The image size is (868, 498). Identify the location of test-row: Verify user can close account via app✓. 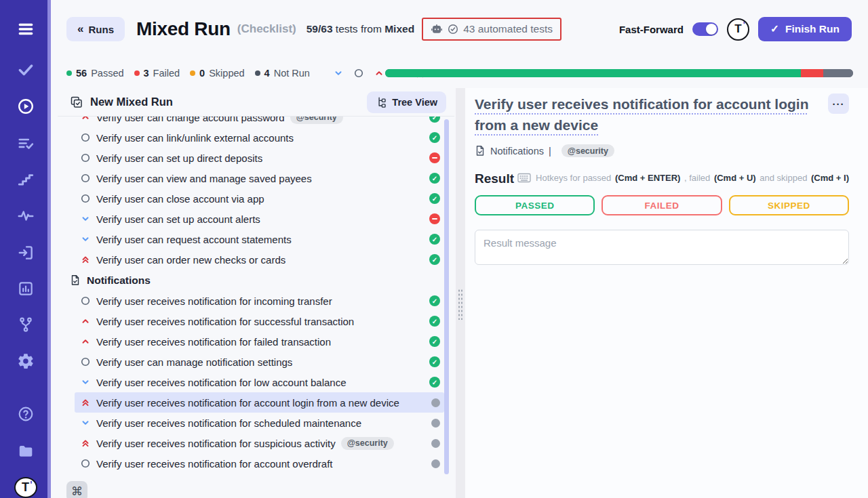
(259, 199).